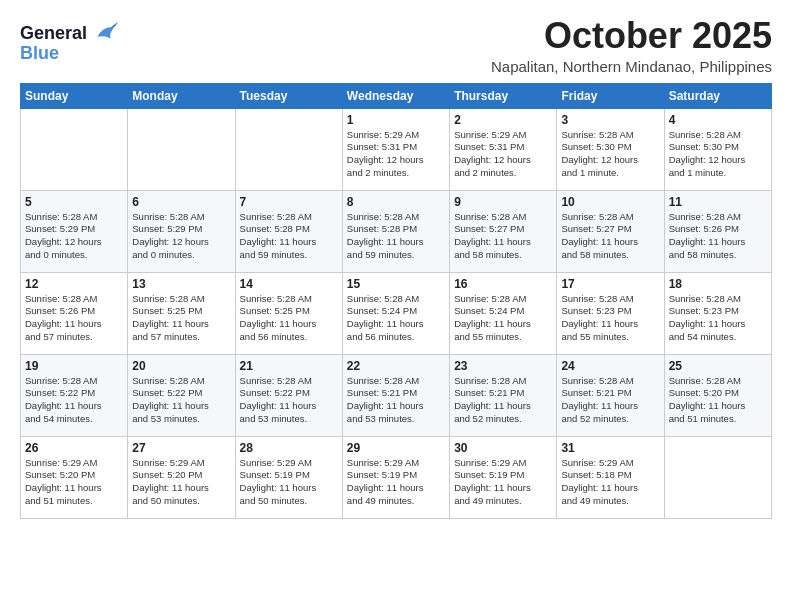  Describe the element at coordinates (288, 231) in the screenshot. I see `table-row: 7Sunrise: 5:28 AM Sunset: 5:28 PM Daylig…` at that location.